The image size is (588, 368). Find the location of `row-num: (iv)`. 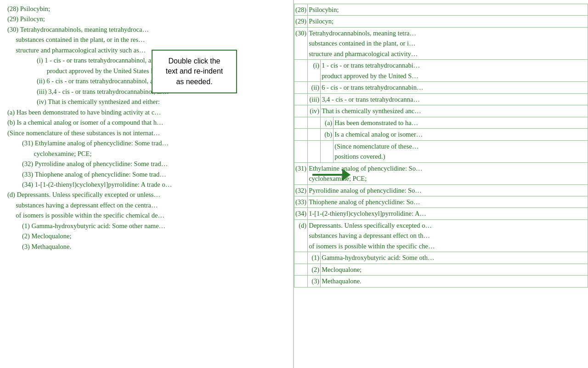

row-num: (iv) is located at coordinates (314, 111).